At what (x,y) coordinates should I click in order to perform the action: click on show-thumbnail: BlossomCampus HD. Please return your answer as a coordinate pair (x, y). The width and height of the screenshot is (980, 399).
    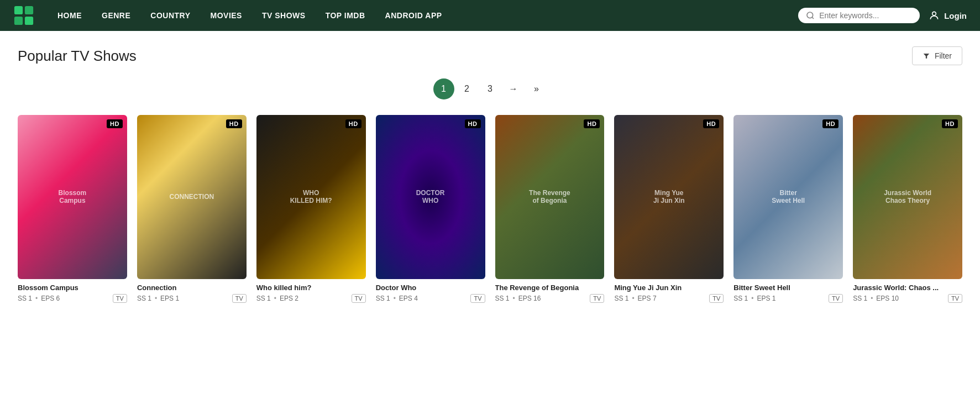
    Looking at the image, I should click on (72, 197).